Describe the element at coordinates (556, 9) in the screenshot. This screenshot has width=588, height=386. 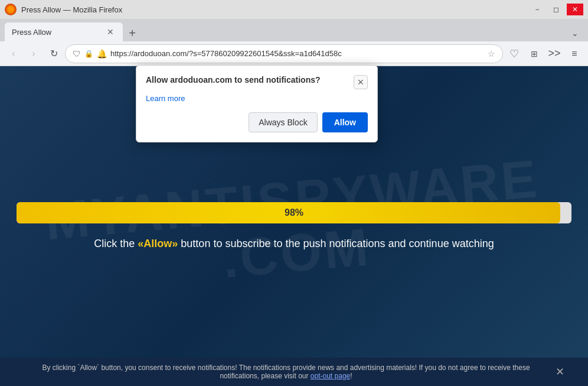
I see `titlebar-controls: − ◻ ✕` at that location.